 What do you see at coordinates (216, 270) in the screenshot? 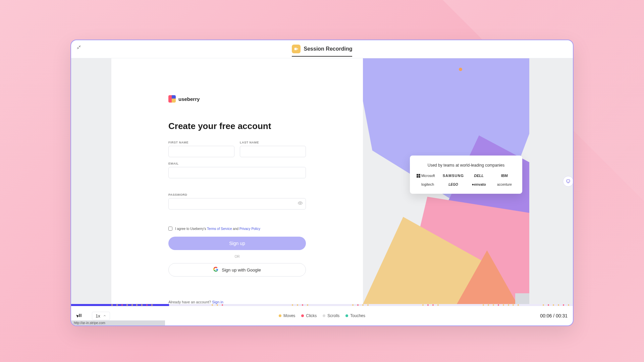
I see `google-icon` at bounding box center [216, 270].